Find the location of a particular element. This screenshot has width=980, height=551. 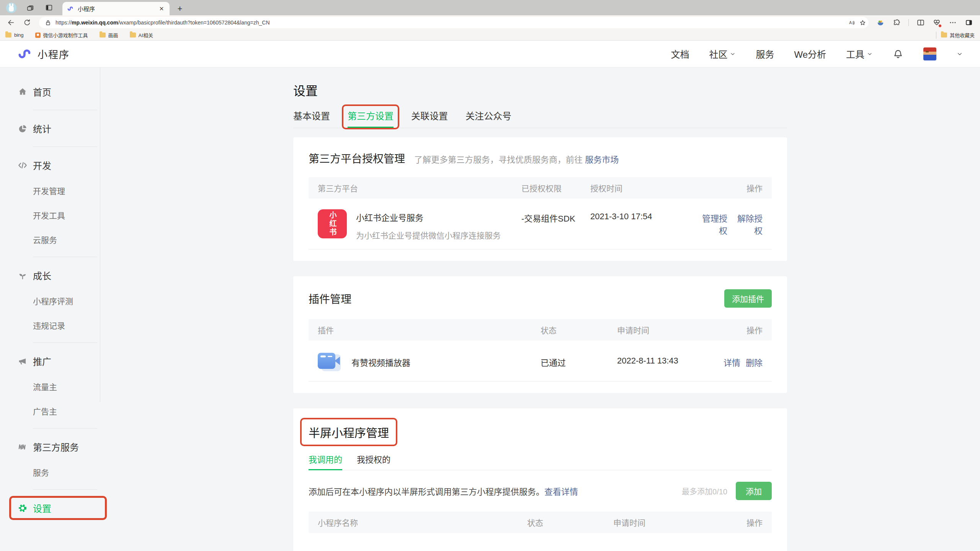

more-menu-icon is located at coordinates (953, 23).